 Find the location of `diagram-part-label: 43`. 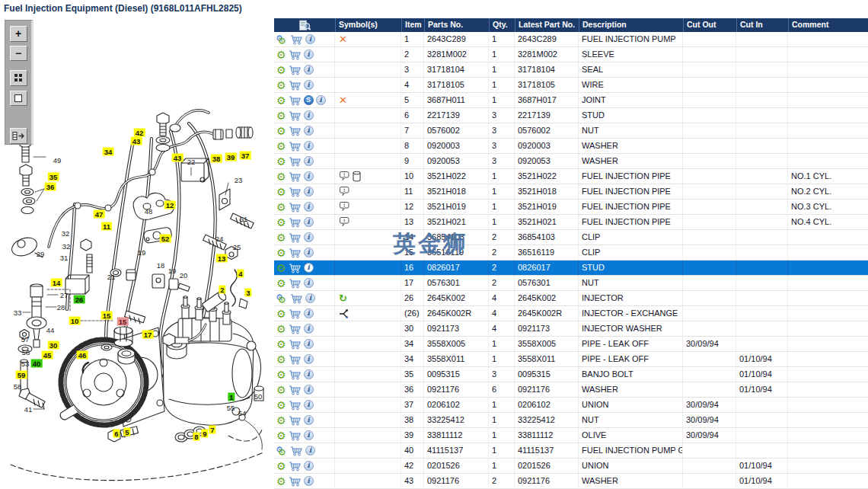

diagram-part-label: 43 is located at coordinates (137, 142).